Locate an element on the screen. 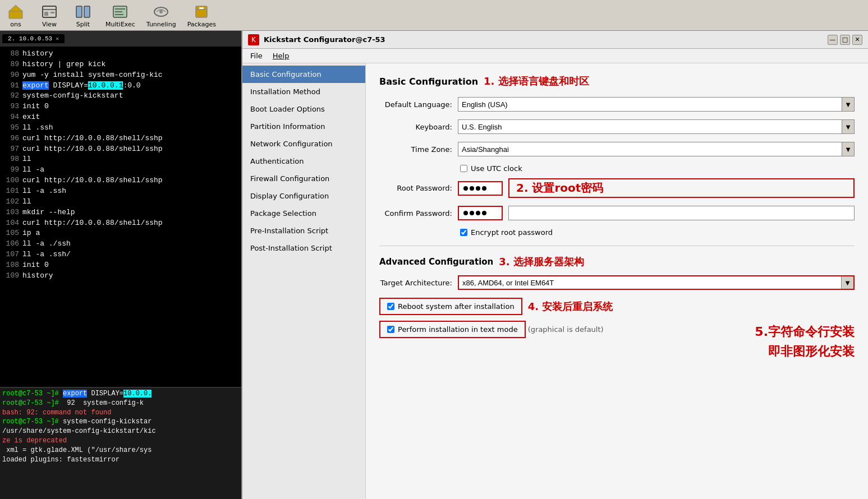 This screenshot has width=868, height=499. confirm-password-extra is located at coordinates (681, 213).